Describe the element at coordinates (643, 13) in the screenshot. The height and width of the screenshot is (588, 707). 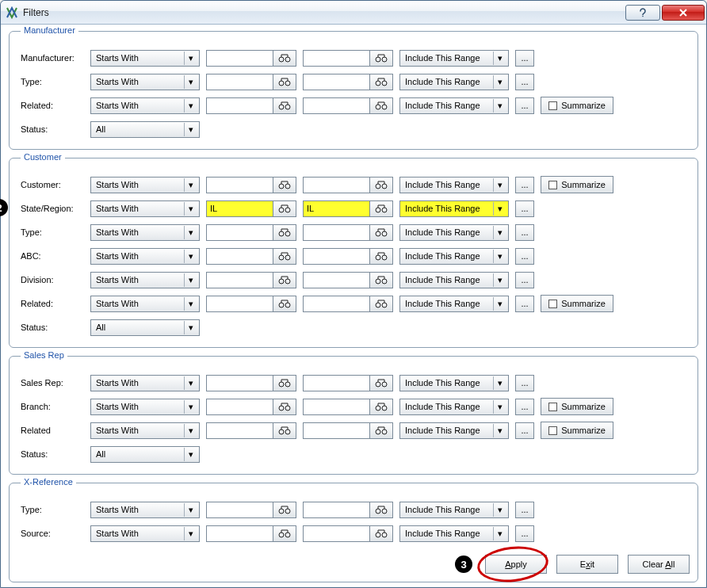
I see `help-button` at that location.